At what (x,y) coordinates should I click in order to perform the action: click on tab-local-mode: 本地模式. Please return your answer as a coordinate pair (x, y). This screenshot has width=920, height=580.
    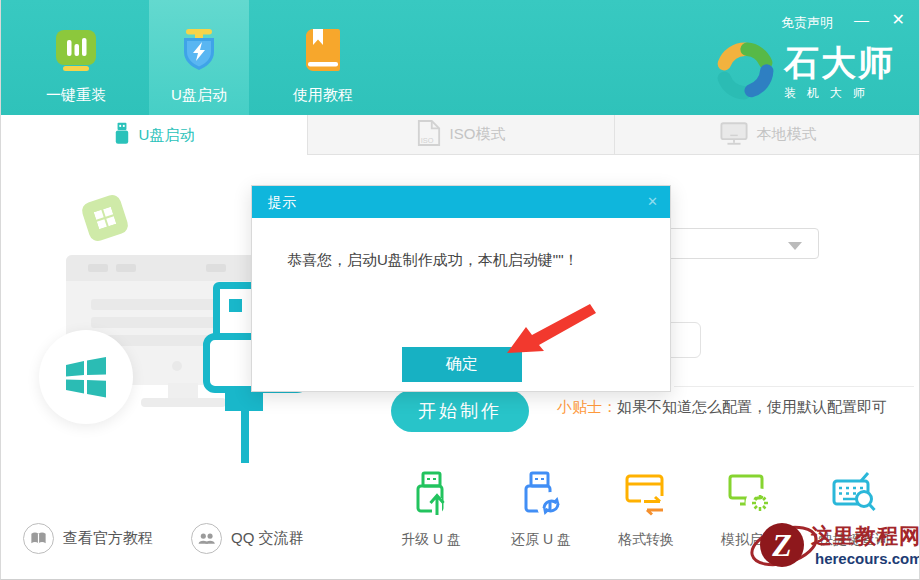
    Looking at the image, I should click on (767, 135).